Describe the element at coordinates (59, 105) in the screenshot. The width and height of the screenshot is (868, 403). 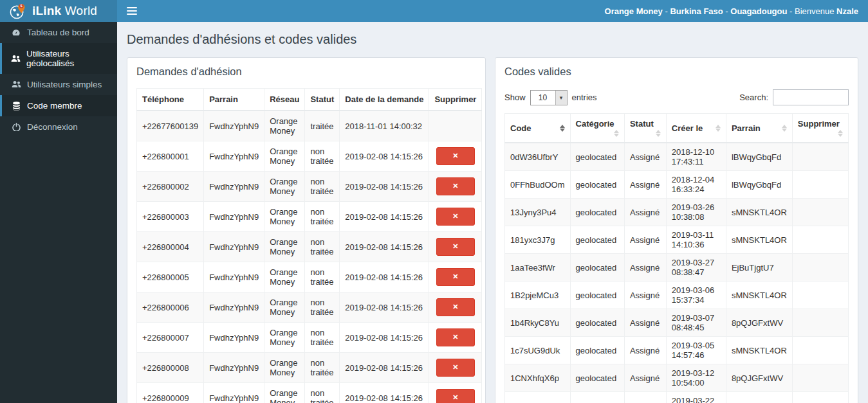
I see `sidebar-item-code-membre: Code membre` at that location.